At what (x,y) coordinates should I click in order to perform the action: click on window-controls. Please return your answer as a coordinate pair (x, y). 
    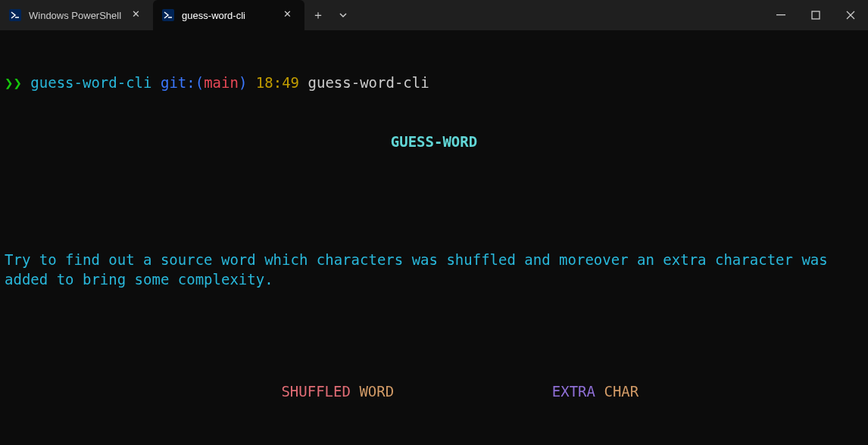
    Looking at the image, I should click on (816, 15).